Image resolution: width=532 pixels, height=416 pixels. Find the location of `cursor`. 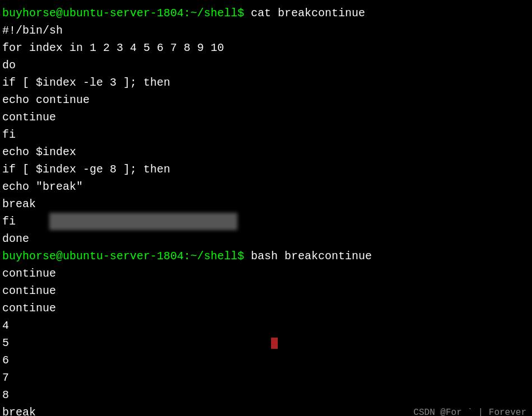

cursor is located at coordinates (274, 343).